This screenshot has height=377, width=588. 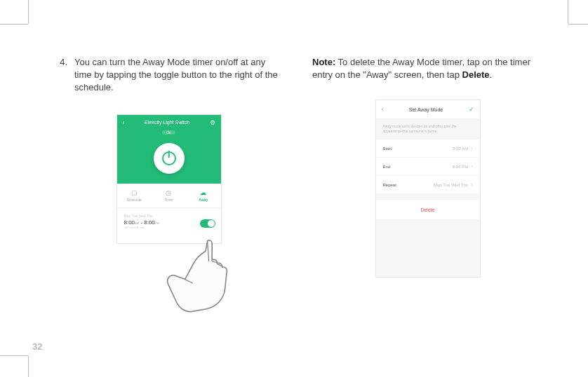 I want to click on row-label: Repeat, so click(x=390, y=185).